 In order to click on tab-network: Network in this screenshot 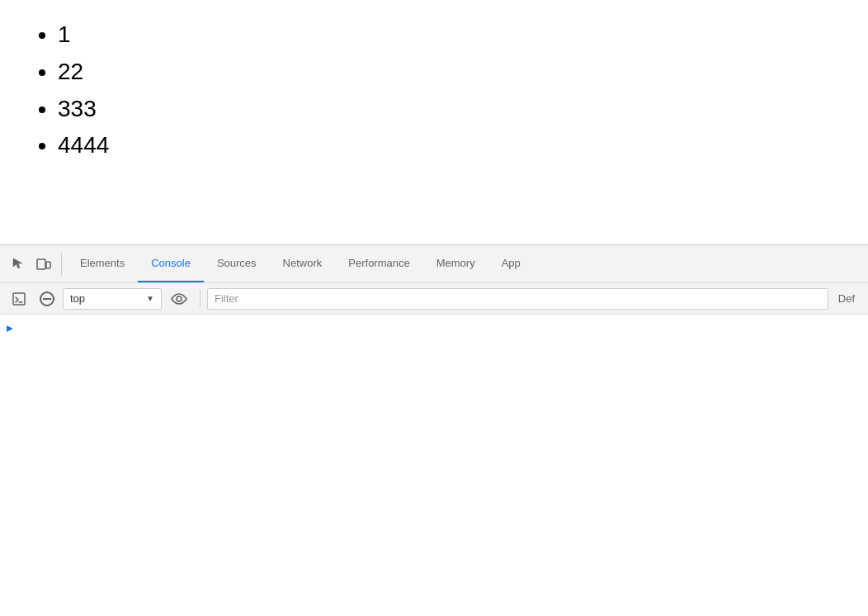, I will do `click(303, 264)`.